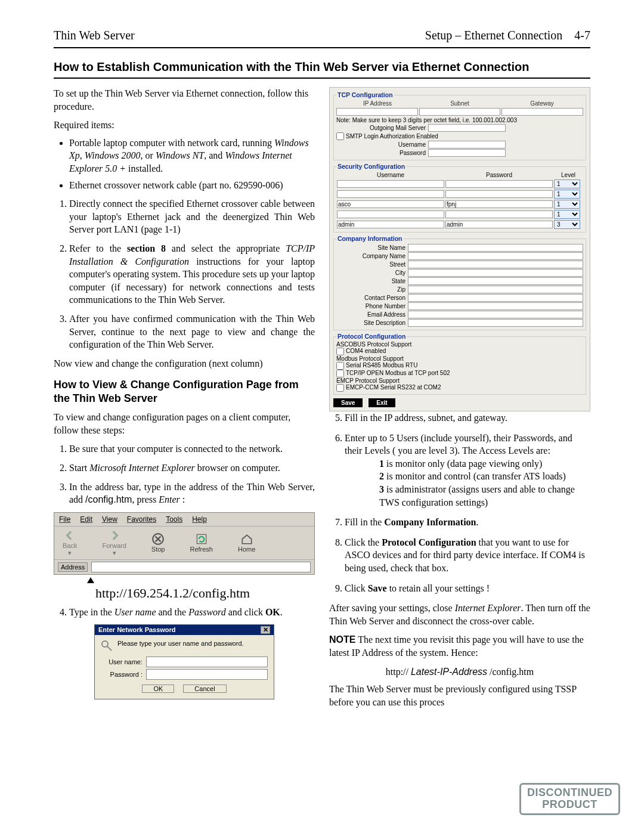  What do you see at coordinates (184, 544) in the screenshot?
I see `ie-toolbar: File Edit View Favorites Tools Help Back…` at bounding box center [184, 544].